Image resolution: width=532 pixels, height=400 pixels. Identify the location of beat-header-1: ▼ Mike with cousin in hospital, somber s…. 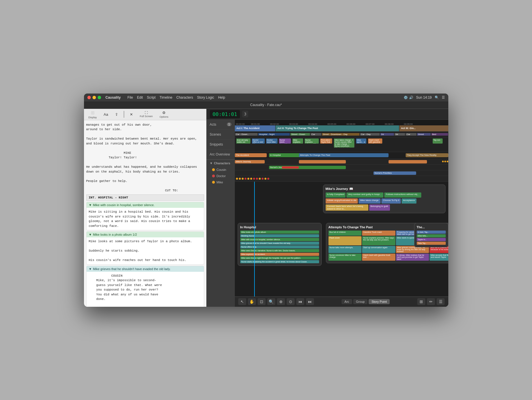
(145, 205).